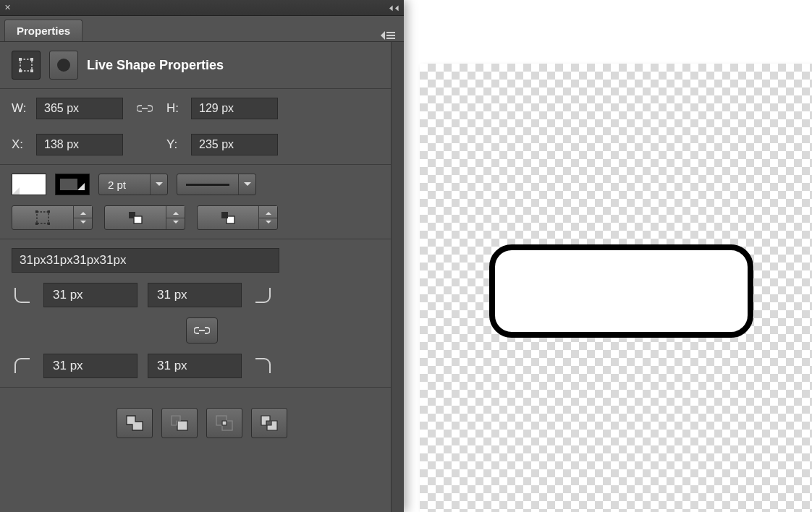 The width and height of the screenshot is (812, 512). What do you see at coordinates (145, 108) in the screenshot?
I see `link-wh-icon` at bounding box center [145, 108].